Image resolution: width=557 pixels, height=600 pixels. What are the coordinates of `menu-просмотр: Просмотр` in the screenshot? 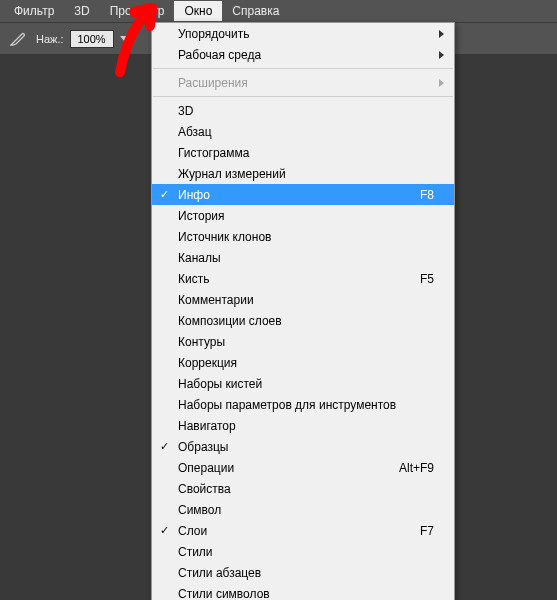 It's located at (138, 11).